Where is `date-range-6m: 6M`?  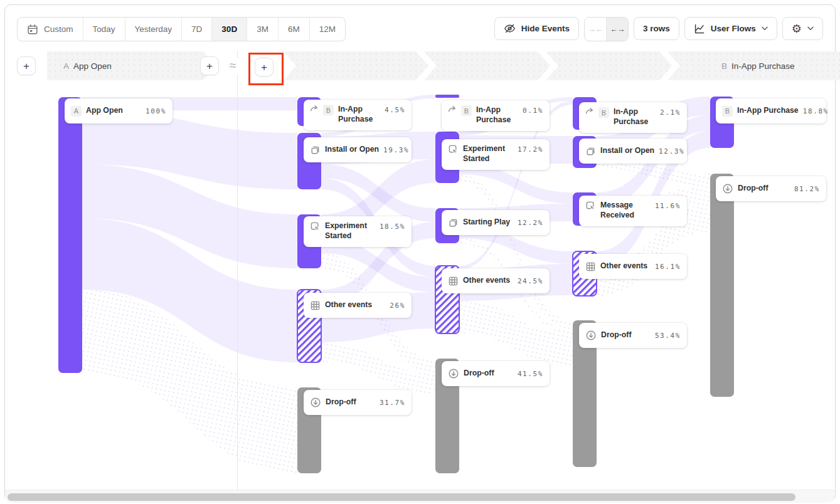 date-range-6m: 6M is located at coordinates (294, 29).